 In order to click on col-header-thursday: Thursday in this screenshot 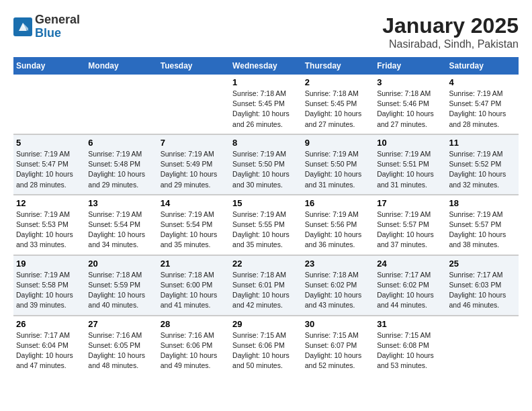, I will do `click(339, 66)`.